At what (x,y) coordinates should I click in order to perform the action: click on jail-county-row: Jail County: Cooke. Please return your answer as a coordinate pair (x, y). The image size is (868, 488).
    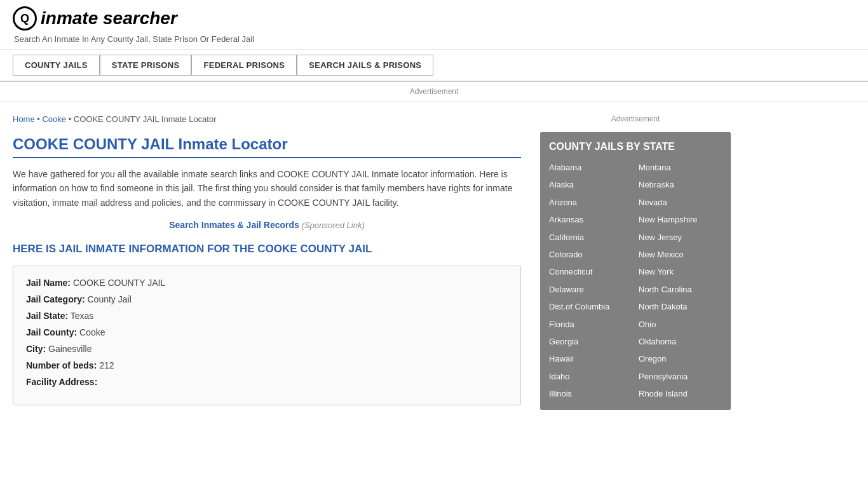
    Looking at the image, I should click on (267, 332).